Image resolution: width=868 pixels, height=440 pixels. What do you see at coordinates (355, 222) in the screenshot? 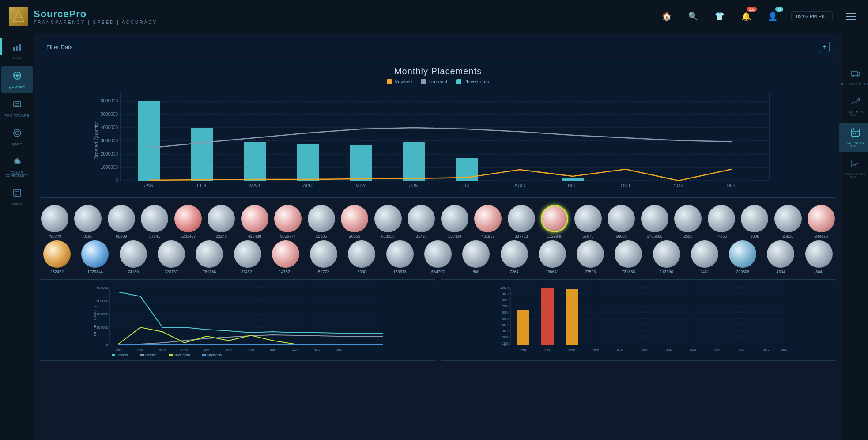
I see `bubble-item-bubblesRow1-9: 20055` at bounding box center [355, 222].